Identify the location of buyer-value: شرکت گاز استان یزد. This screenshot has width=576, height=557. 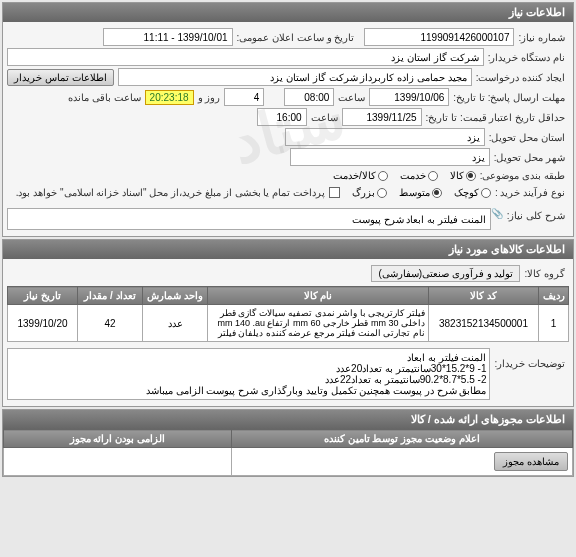
(246, 57).